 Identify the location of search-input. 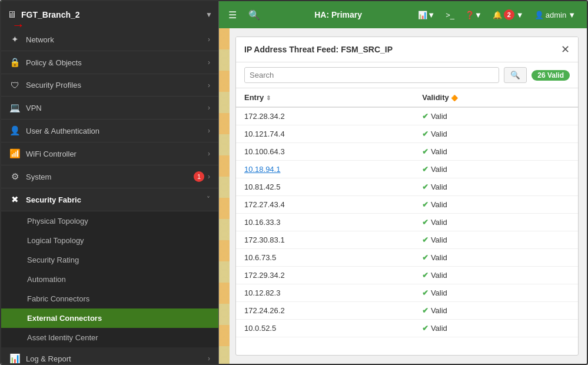
(372, 75).